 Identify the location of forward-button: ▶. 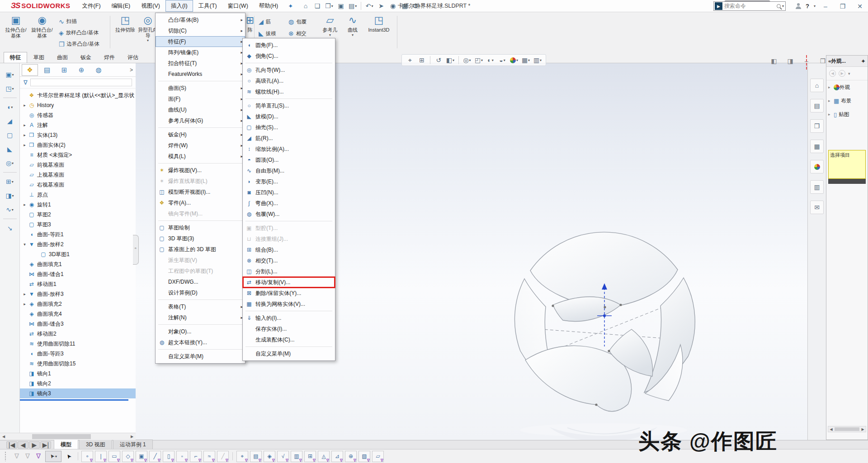
(842, 73).